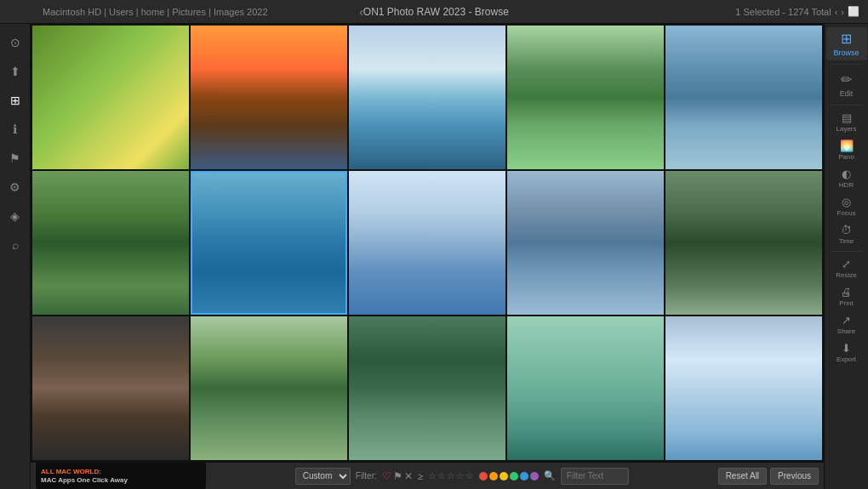  I want to click on print-label: Print, so click(846, 303).